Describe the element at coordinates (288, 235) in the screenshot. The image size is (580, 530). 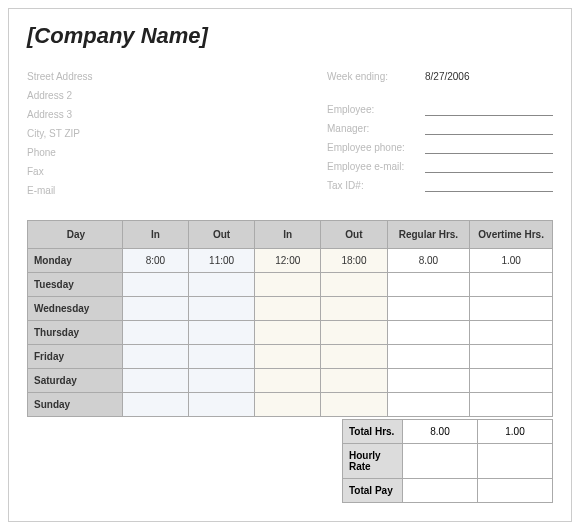
I see `header-in2: In` at that location.